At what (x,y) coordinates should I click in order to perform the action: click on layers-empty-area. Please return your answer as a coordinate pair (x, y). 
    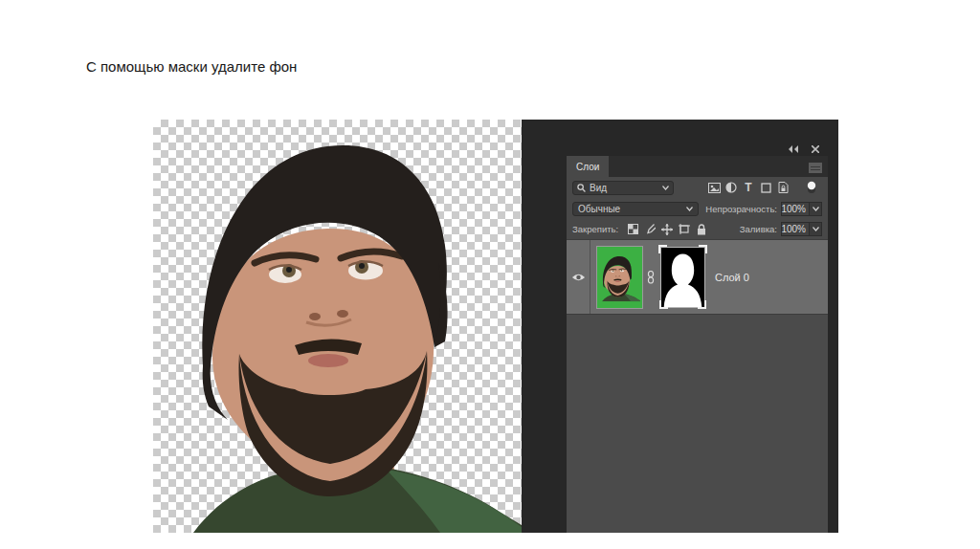
    Looking at the image, I should click on (697, 424).